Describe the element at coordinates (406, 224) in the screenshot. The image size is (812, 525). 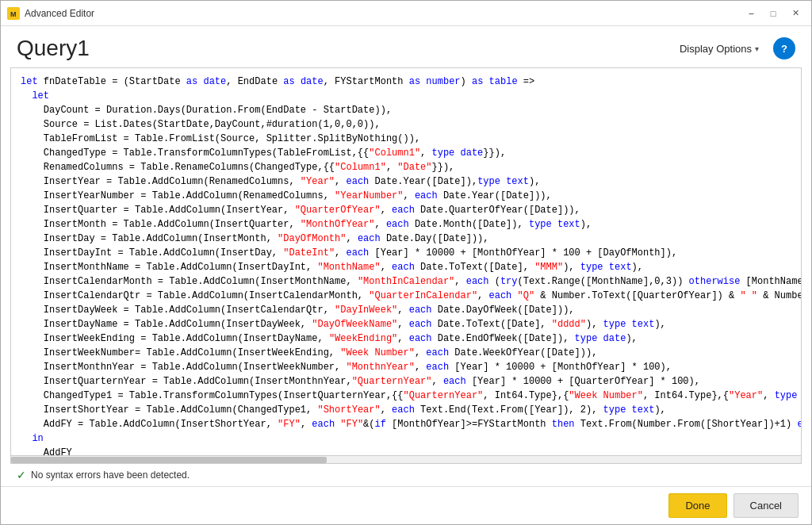
I see `code-line: InsertMonth = Table.AddColumn(InsertQuar…` at that location.